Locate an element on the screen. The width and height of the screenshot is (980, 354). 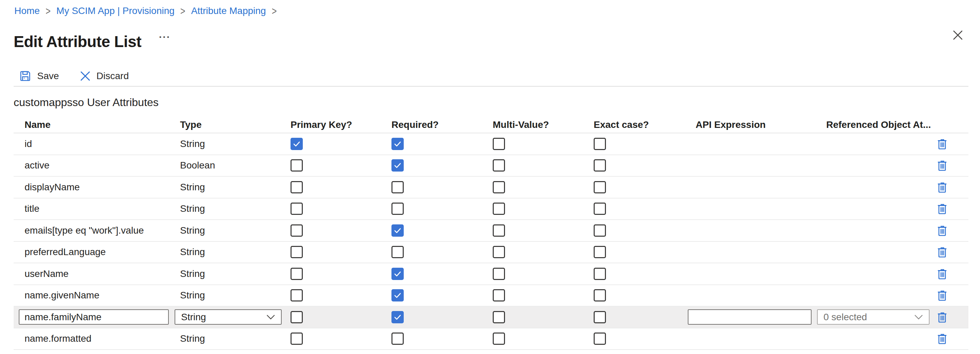
column-header-required: Required? is located at coordinates (442, 125).